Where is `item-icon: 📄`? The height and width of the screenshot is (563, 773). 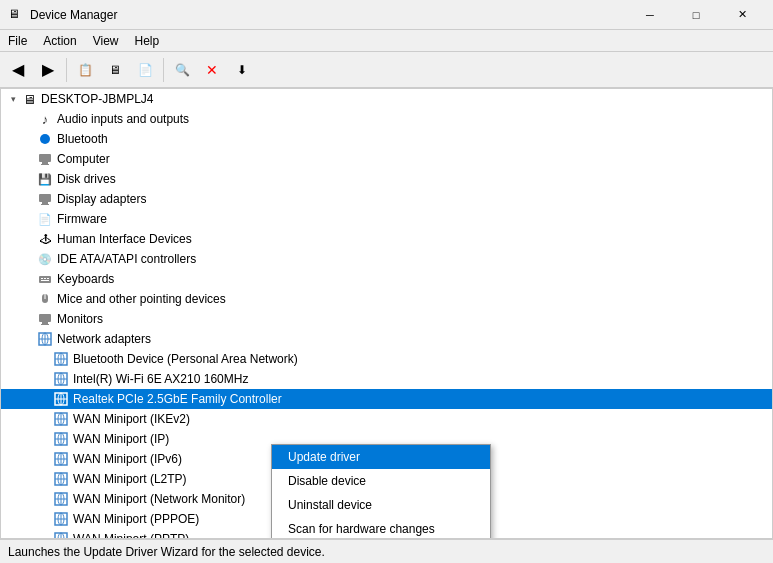 item-icon: 📄 is located at coordinates (45, 219).